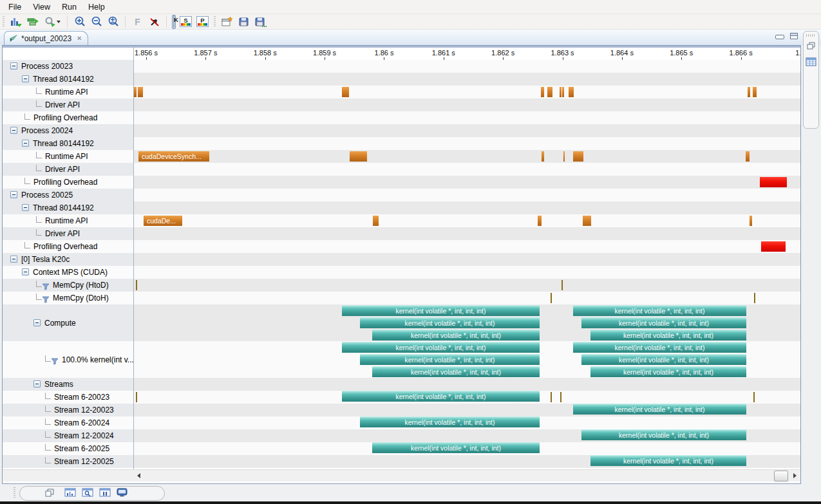 Image resolution: width=821 pixels, height=504 pixels. I want to click on timeline-row-memcpy-dtoh, so click(467, 298).